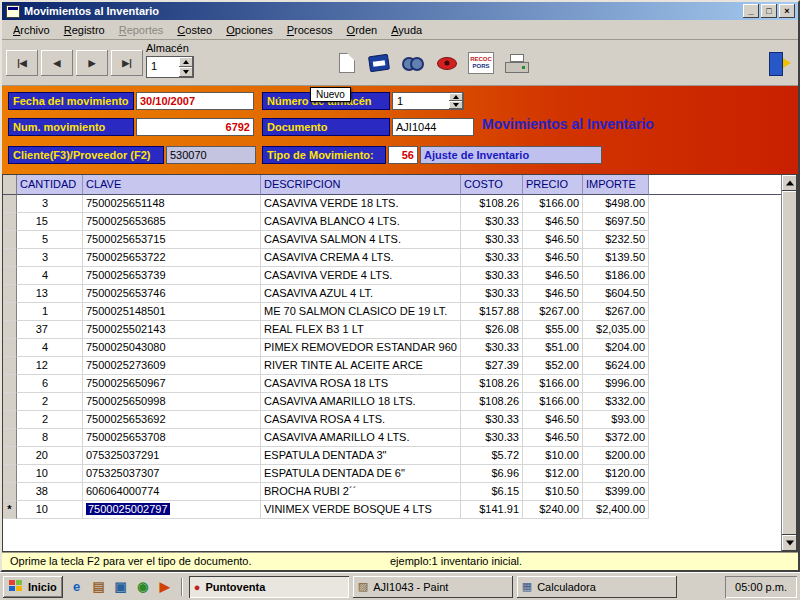  What do you see at coordinates (616, 456) in the screenshot?
I see `cell-importe: $200.00` at bounding box center [616, 456].